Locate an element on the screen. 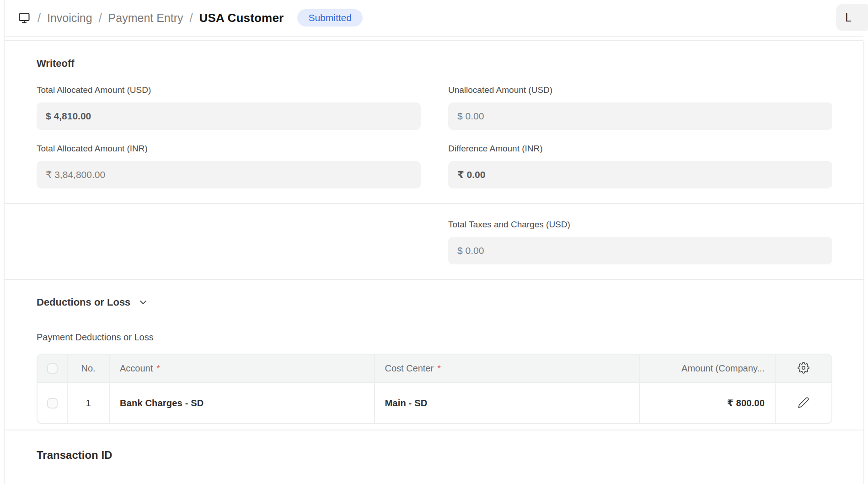 The height and width of the screenshot is (484, 868). column-header-label: No. is located at coordinates (88, 369).